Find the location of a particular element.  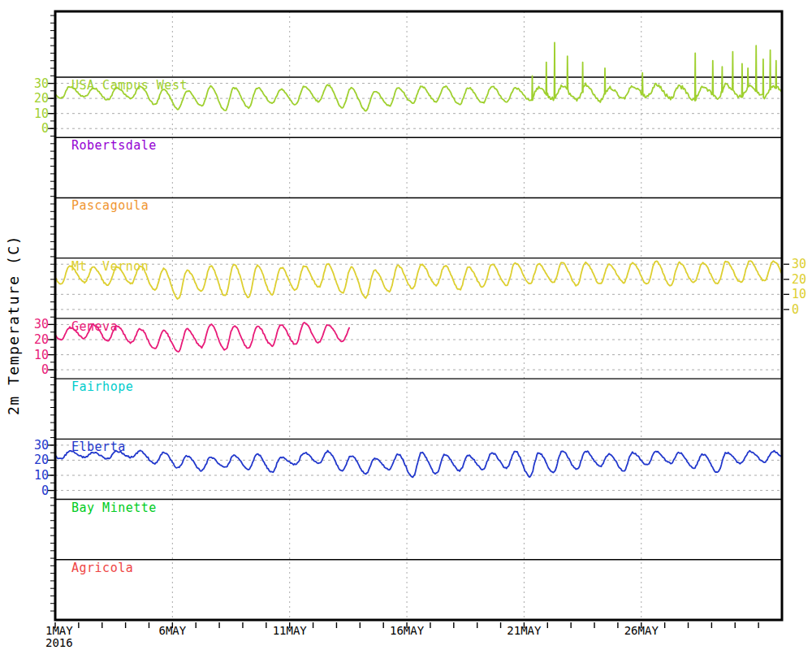

station-label-usa-campus-west: USA Campus West is located at coordinates (130, 86).